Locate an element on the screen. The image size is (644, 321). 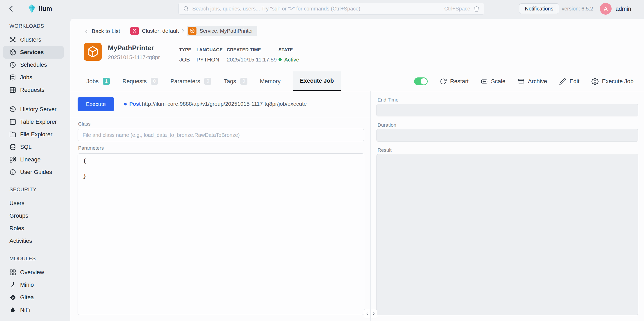
sidebar-item-label: Lineage is located at coordinates (30, 160).